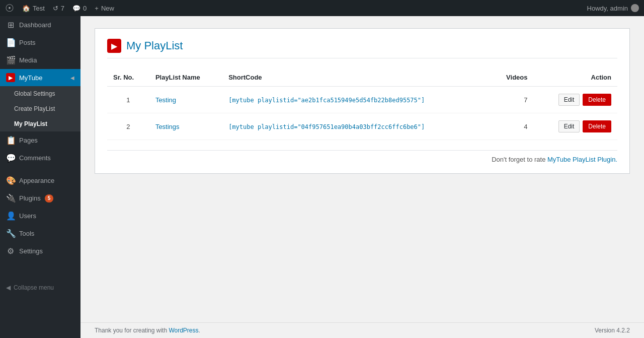 This screenshot has width=644, height=338. What do you see at coordinates (105, 8) in the screenshot?
I see `new-content-link: + New` at bounding box center [105, 8].